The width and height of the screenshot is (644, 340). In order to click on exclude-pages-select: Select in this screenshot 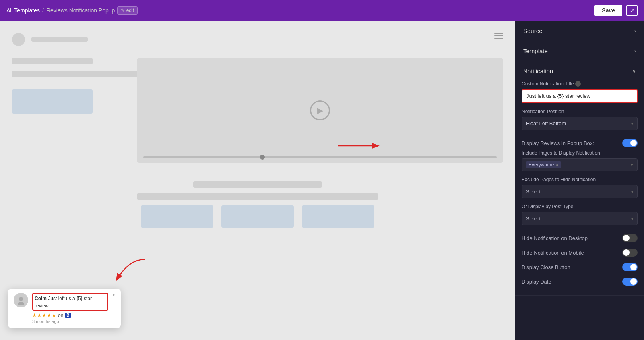, I will do `click(580, 192)`.